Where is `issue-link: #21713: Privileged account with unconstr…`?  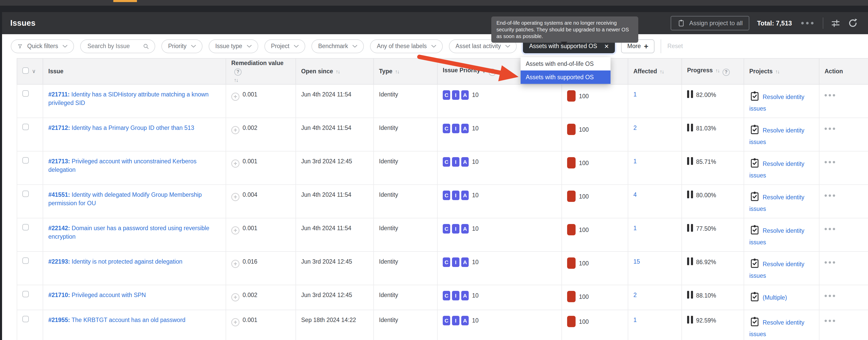
issue-link: #21713: Privileged account with unconstr… is located at coordinates (122, 165).